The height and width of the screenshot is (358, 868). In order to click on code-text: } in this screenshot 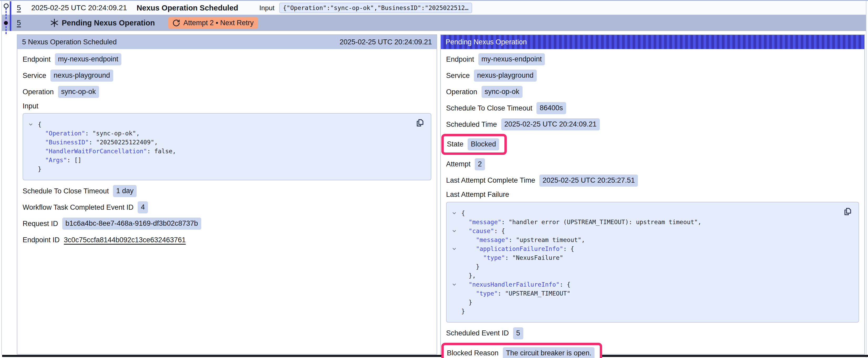, I will do `click(467, 302)`.